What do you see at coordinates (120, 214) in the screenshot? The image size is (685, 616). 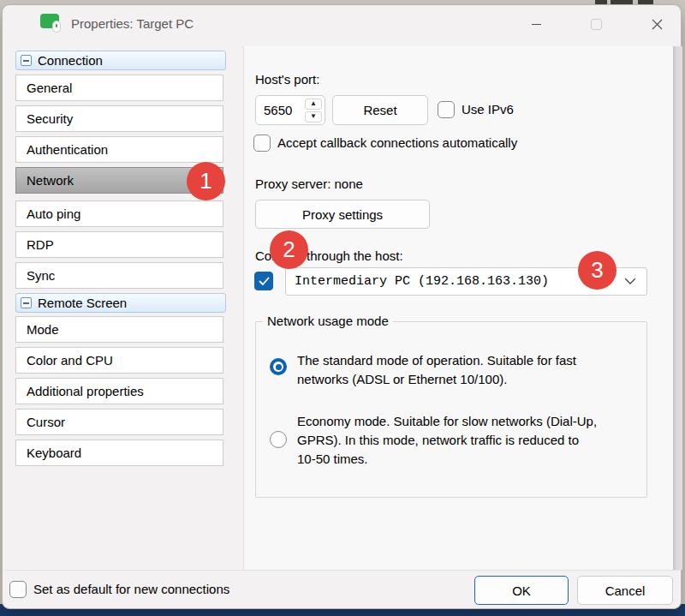 I see `sidebar-item-auto-ping: Auto ping` at bounding box center [120, 214].